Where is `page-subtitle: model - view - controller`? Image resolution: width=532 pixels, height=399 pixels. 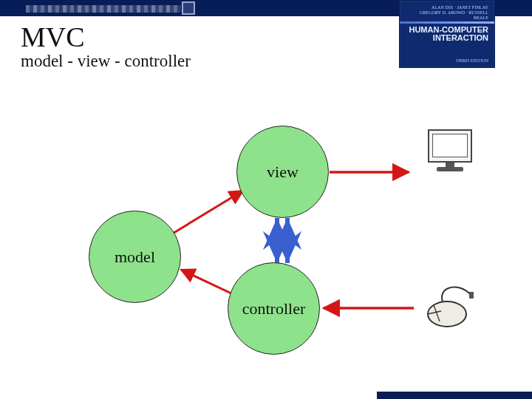
page-subtitle: model - view - controller is located at coordinates (106, 61).